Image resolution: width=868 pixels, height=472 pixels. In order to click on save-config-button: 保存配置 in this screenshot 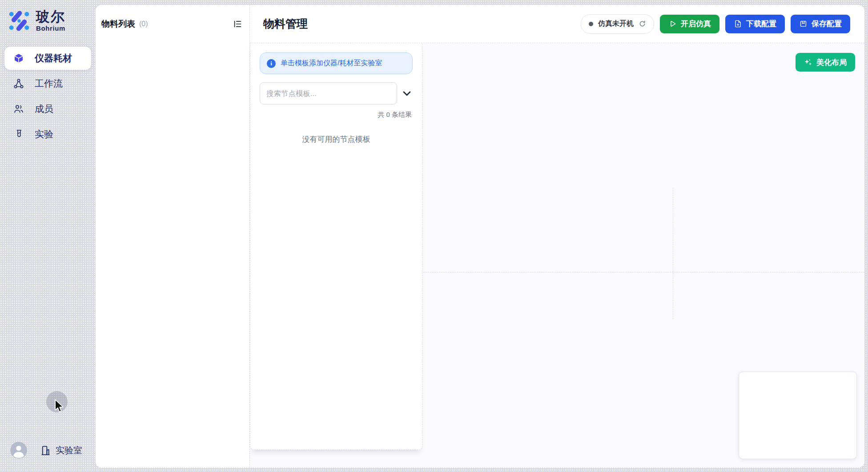, I will do `click(820, 24)`.